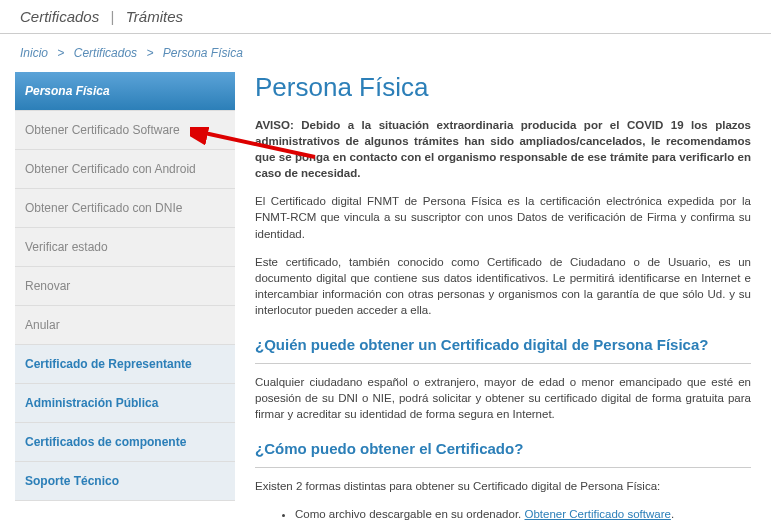 Image resolution: width=771 pixels, height=520 pixels. I want to click on sidebar-item-obtener-software: Obtener Certificado Software, so click(125, 130).